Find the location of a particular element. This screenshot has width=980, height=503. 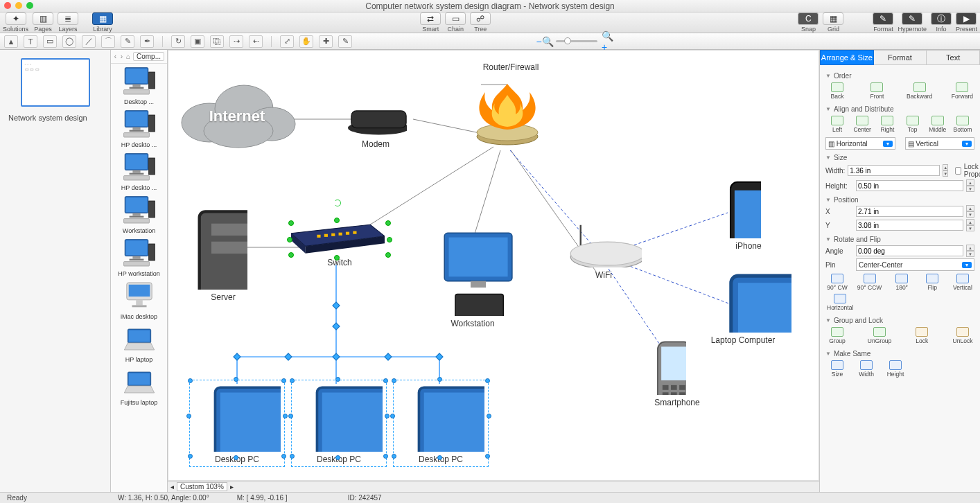

node-iphone: iPhone is located at coordinates (749, 215).